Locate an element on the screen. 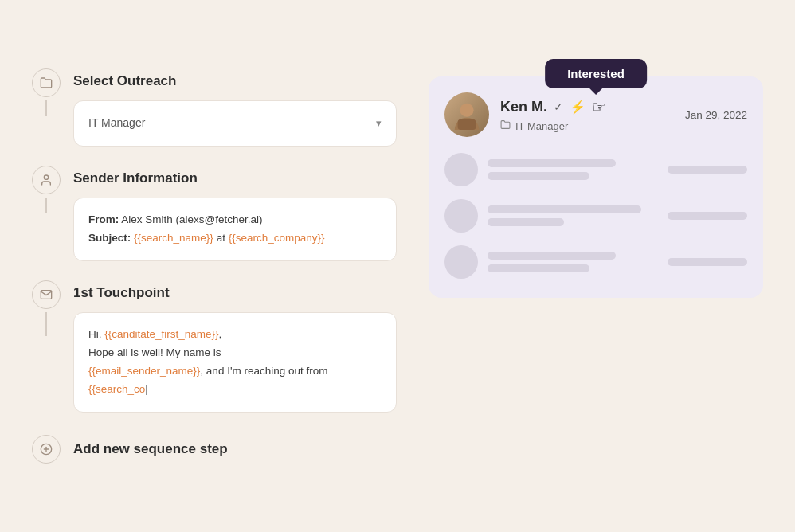 The width and height of the screenshot is (795, 532). search-name-var: {{search_name}} is located at coordinates (174, 237).